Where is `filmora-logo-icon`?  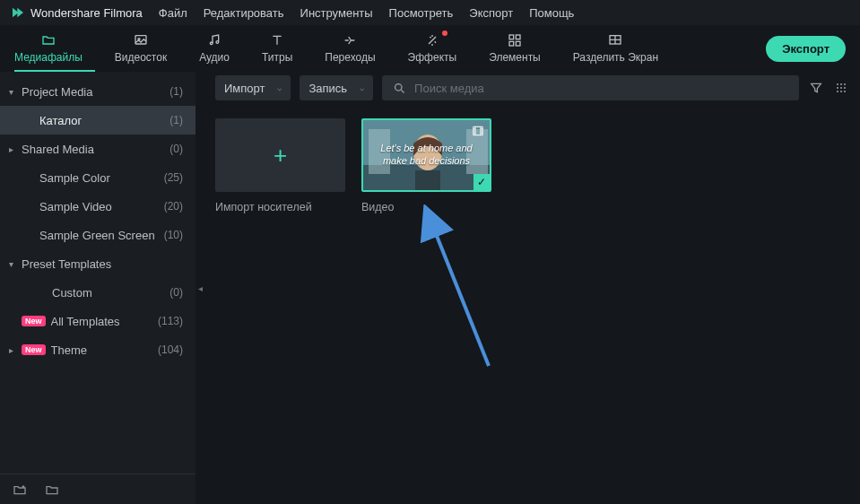 filmora-logo-icon is located at coordinates (18, 13).